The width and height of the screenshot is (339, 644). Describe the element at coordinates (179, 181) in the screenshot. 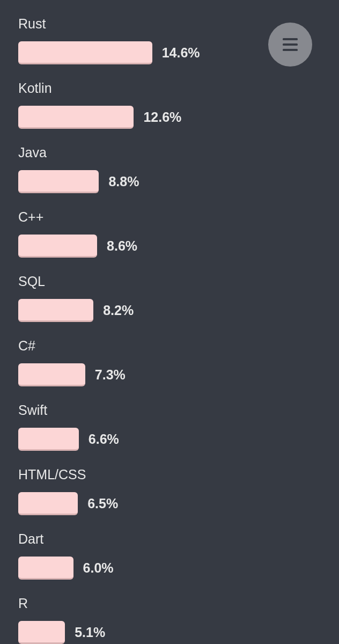

I see `bar-wrap: 8.8%` at that location.